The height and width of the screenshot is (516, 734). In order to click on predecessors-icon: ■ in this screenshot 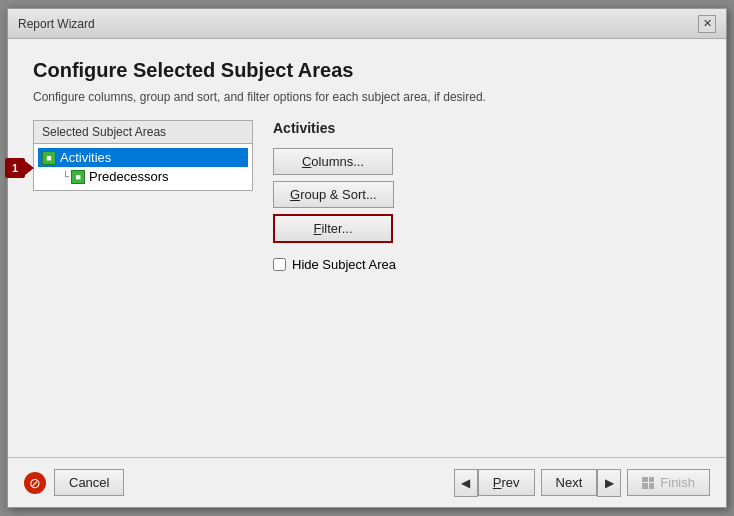, I will do `click(78, 177)`.